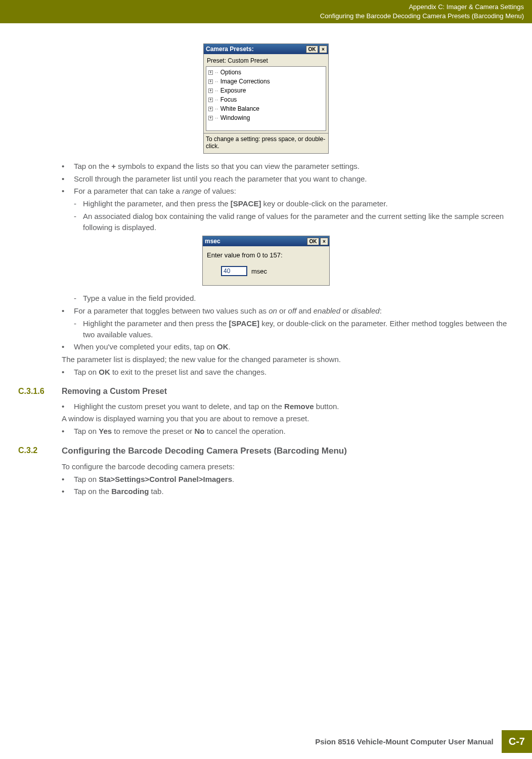  Describe the element at coordinates (234, 271) in the screenshot. I see `value-input` at that location.